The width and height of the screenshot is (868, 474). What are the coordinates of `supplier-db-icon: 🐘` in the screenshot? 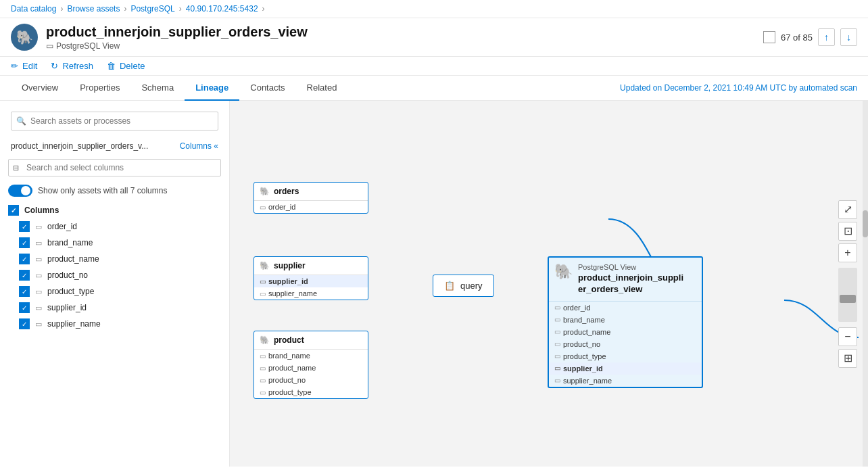 It's located at (265, 266).